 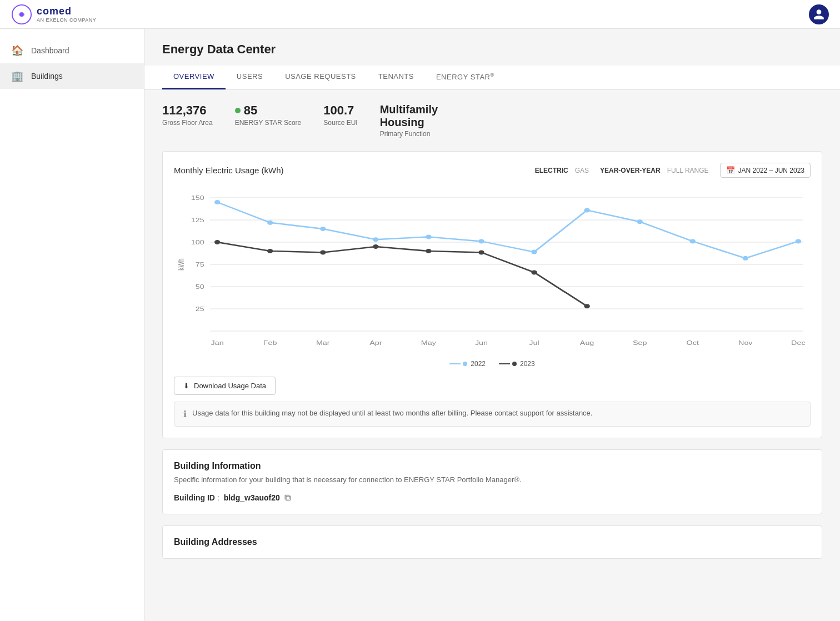 I want to click on toggle-gas: GAS, so click(x=582, y=171).